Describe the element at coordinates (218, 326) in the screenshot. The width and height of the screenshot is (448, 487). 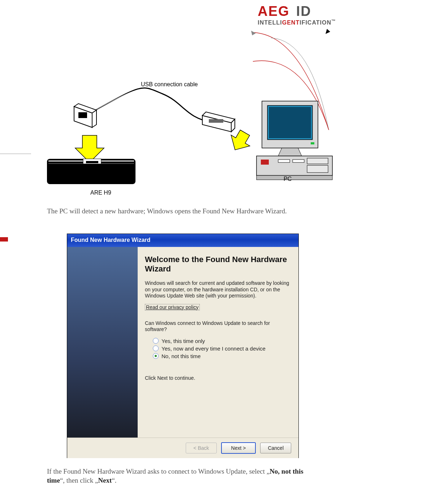
I see `wizard-question: Can Windows connect to Windows Update to…` at that location.